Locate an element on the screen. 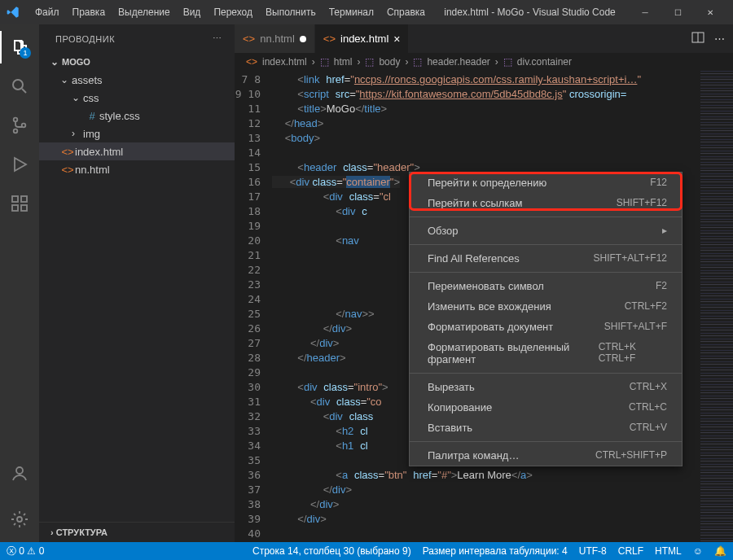 The width and height of the screenshot is (733, 560). menu-file: Файл is located at coordinates (47, 12).